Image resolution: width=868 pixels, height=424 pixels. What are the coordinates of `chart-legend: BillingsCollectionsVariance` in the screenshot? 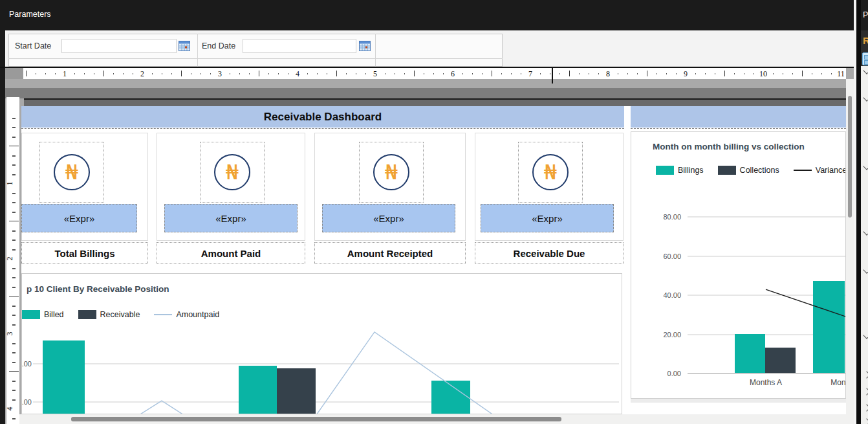 It's located at (751, 170).